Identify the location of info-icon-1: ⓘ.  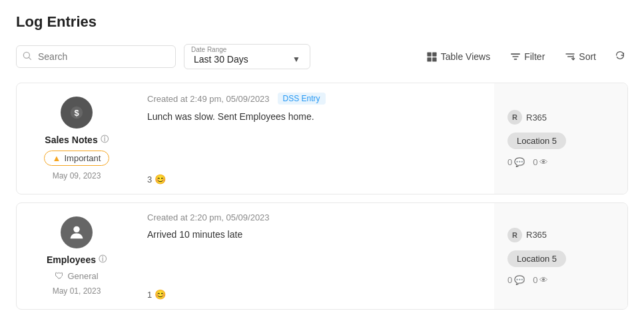
(105, 140).